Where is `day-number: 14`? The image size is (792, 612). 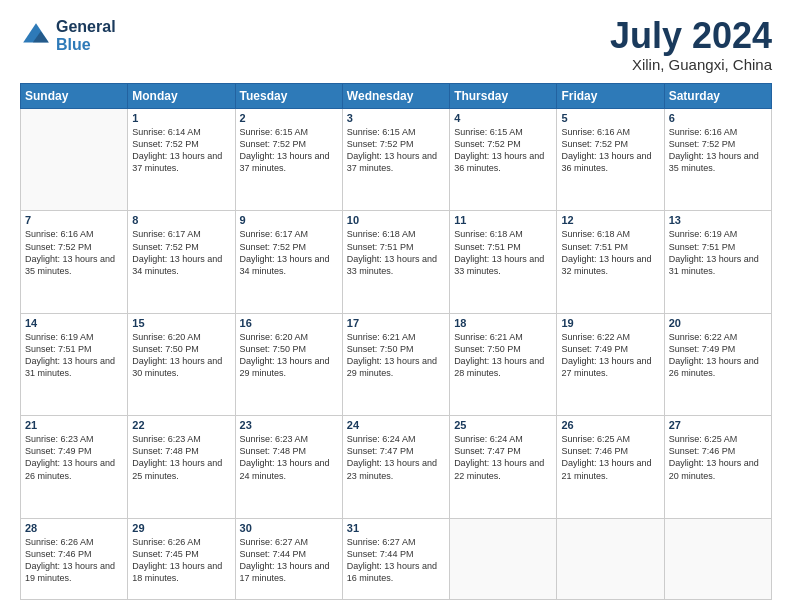 day-number: 14 is located at coordinates (74, 323).